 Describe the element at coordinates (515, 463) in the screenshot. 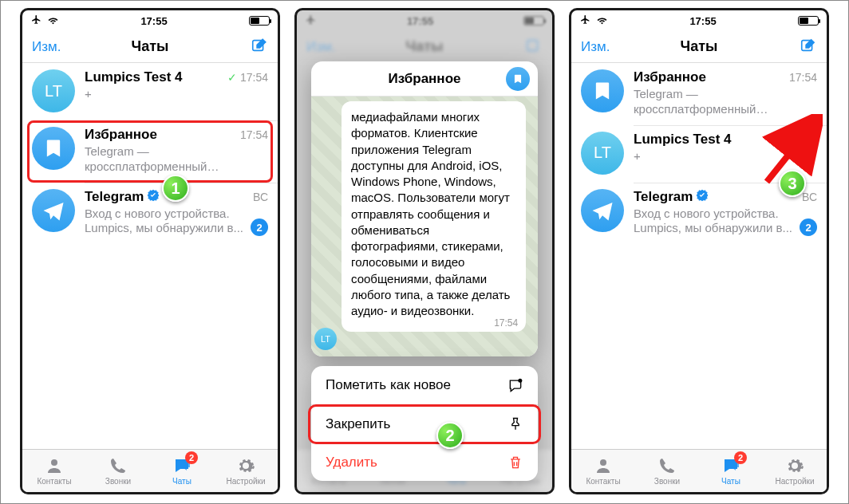

I see `trash-icon` at that location.